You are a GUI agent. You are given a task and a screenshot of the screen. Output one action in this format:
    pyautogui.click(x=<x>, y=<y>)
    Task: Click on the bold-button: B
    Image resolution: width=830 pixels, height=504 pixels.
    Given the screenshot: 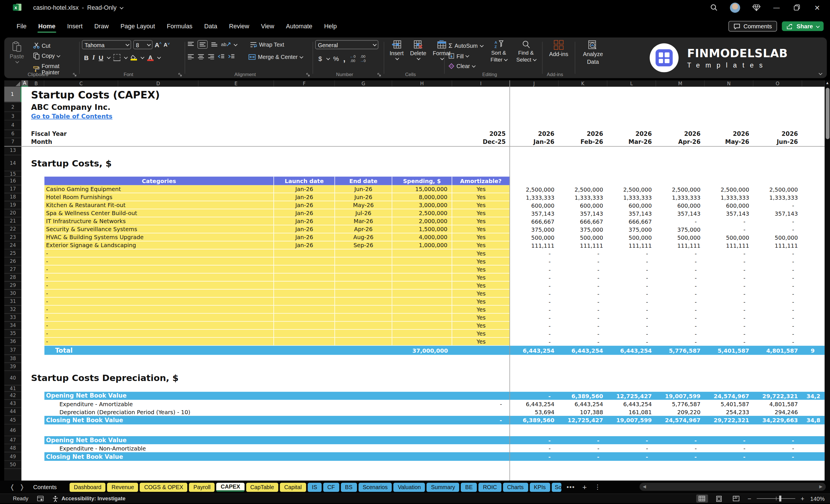 What is the action you would take?
    pyautogui.click(x=86, y=58)
    